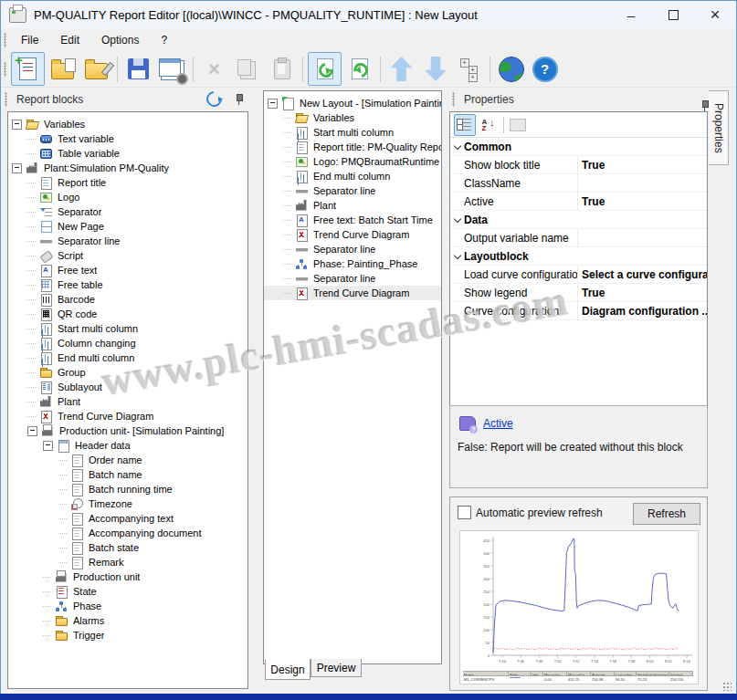 Image resolution: width=737 pixels, height=700 pixels. Describe the element at coordinates (402, 69) in the screenshot. I see `move-up-button` at that location.